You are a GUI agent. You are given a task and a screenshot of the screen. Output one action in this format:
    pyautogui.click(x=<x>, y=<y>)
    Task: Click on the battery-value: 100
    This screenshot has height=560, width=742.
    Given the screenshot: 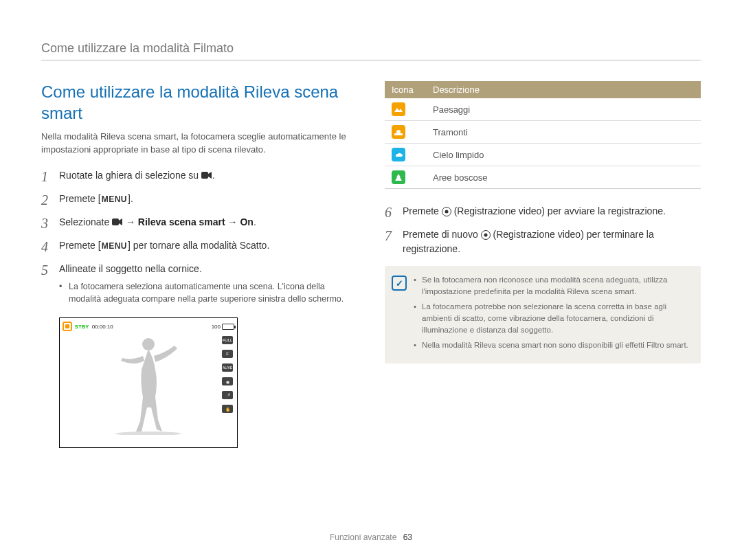 What is the action you would take?
    pyautogui.click(x=216, y=327)
    